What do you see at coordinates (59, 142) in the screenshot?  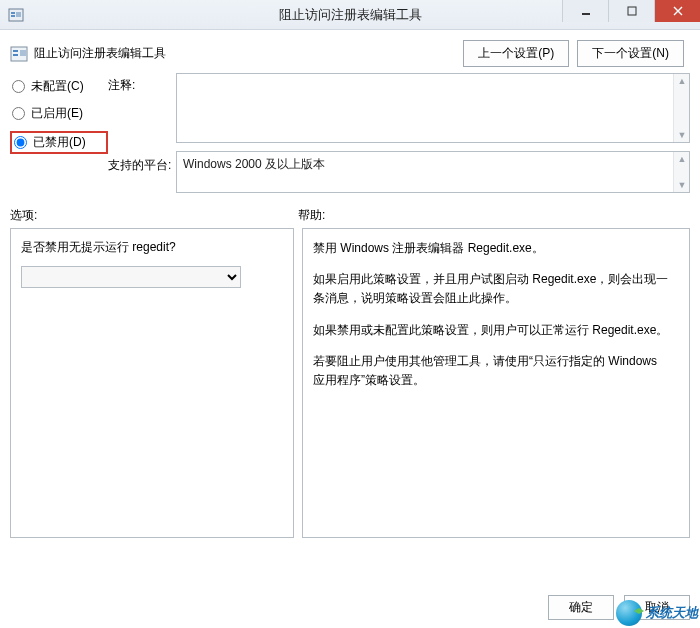 I see `radio-disabled: 已禁用(D)` at bounding box center [59, 142].